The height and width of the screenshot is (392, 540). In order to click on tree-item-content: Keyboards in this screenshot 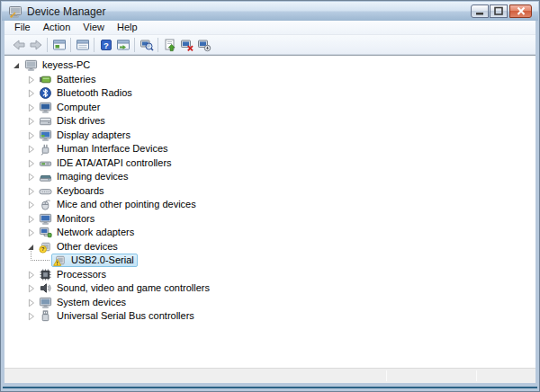, I will do `click(72, 191)`.